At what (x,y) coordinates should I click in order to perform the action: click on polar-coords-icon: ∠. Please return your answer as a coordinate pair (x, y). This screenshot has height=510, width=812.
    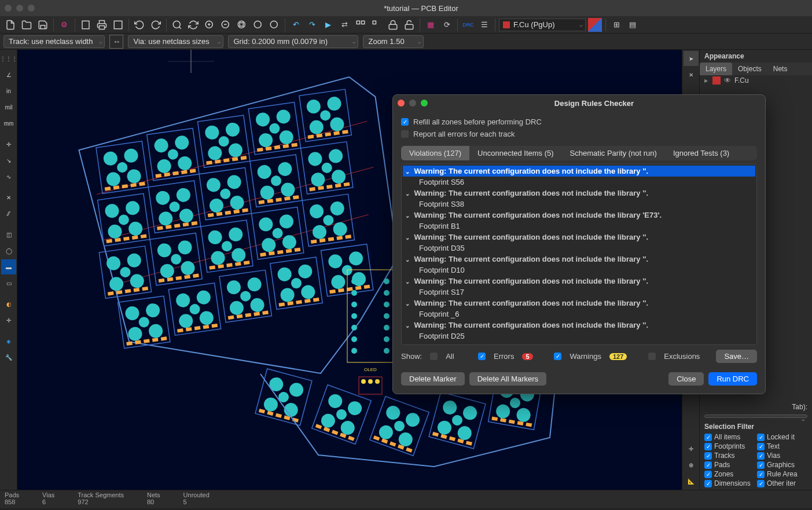
    Looking at the image, I should click on (9, 75).